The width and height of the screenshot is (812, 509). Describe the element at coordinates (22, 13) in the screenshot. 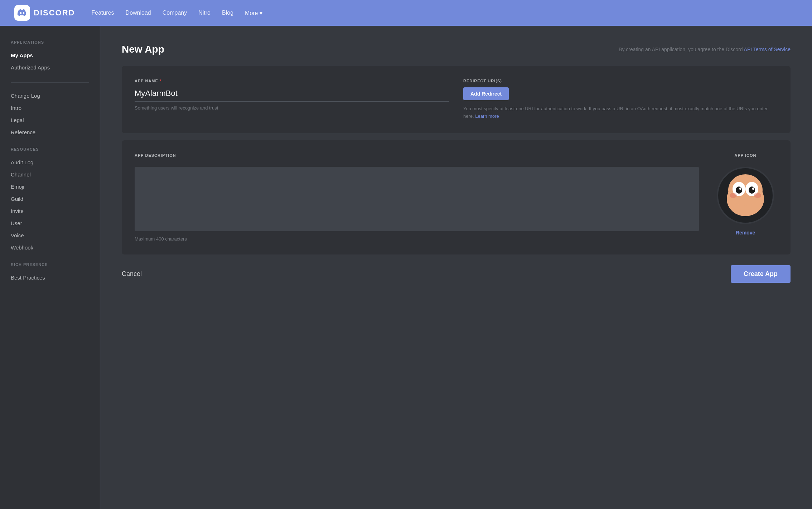

I see `discord-logo-icon` at that location.